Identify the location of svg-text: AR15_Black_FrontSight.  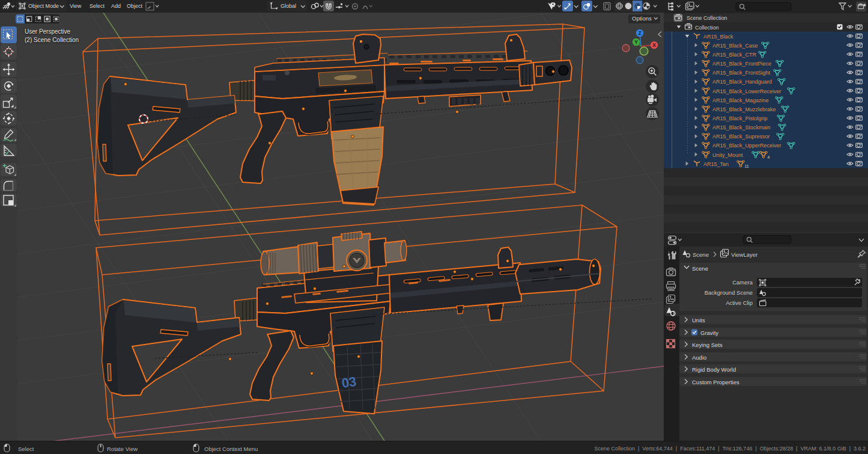
(741, 73).